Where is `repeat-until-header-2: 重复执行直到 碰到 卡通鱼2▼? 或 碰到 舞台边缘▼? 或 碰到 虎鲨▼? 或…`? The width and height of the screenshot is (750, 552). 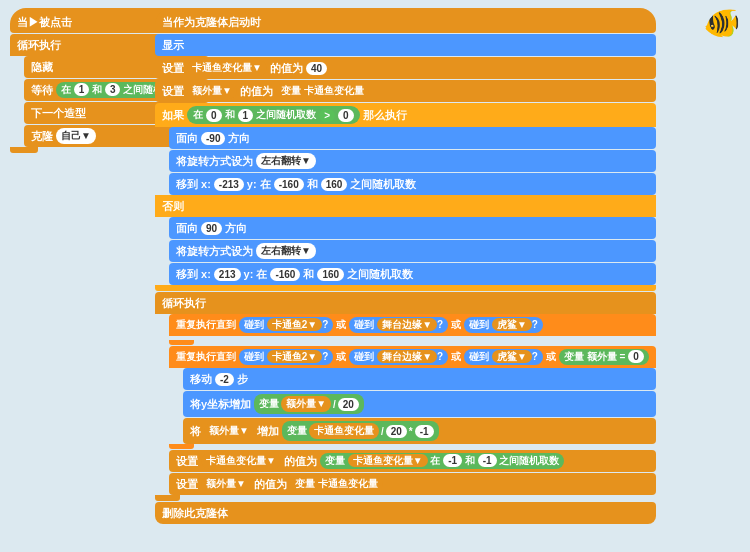 repeat-until-header-2: 重复执行直到 碰到 卡通鱼2▼? 或 碰到 舞台边缘▼? 或 碰到 虎鲨▼? 或… is located at coordinates (412, 357).